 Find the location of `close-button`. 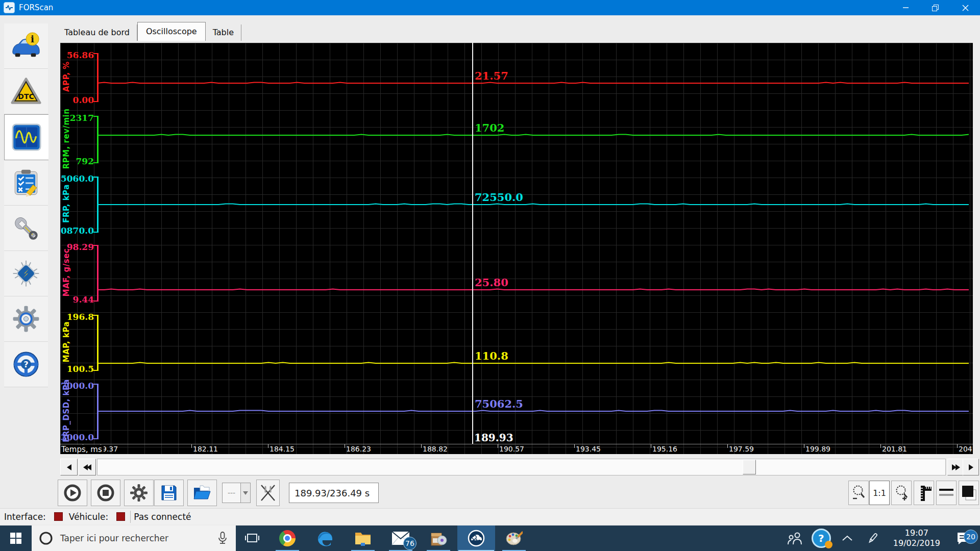

close-button is located at coordinates (965, 8).